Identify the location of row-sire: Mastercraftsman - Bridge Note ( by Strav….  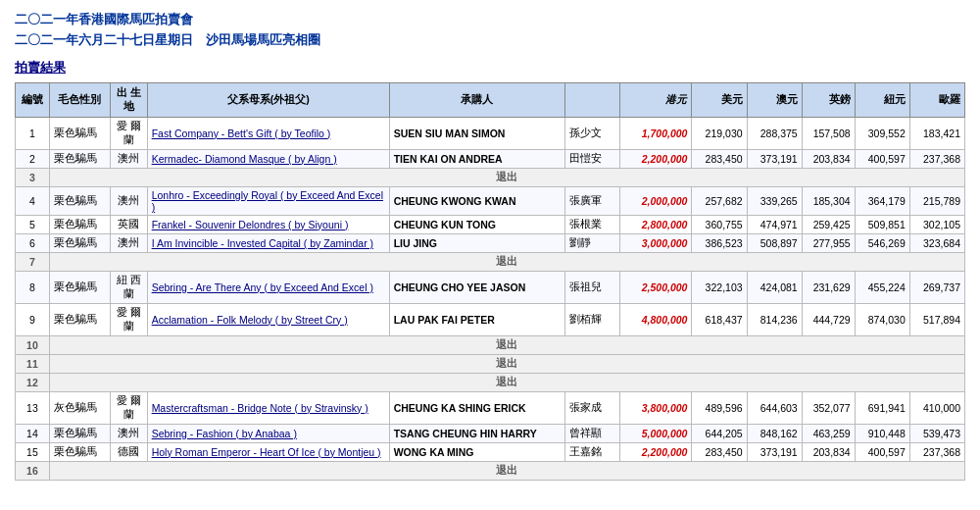
(269, 408).